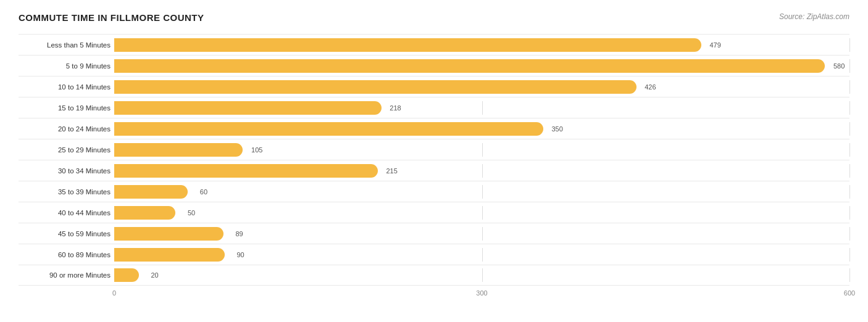  Describe the element at coordinates (67, 129) in the screenshot. I see `bar-label: 20 to 24 Minutes` at that location.